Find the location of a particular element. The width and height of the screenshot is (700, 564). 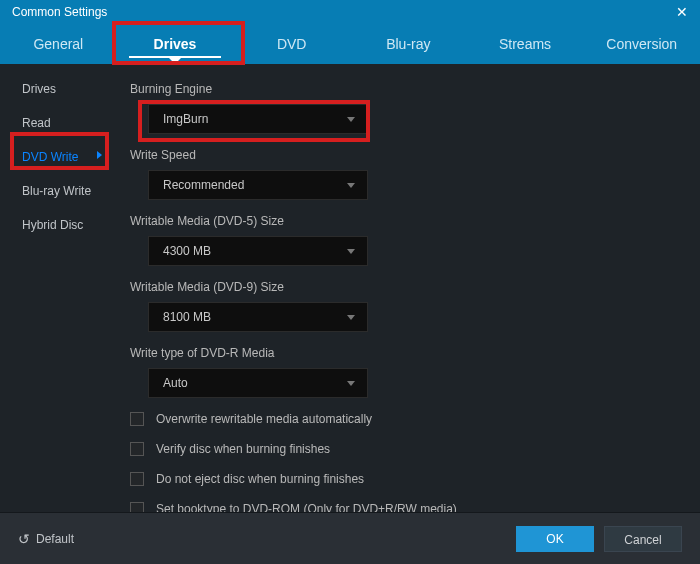

tab-dvd: DVD is located at coordinates (292, 44).